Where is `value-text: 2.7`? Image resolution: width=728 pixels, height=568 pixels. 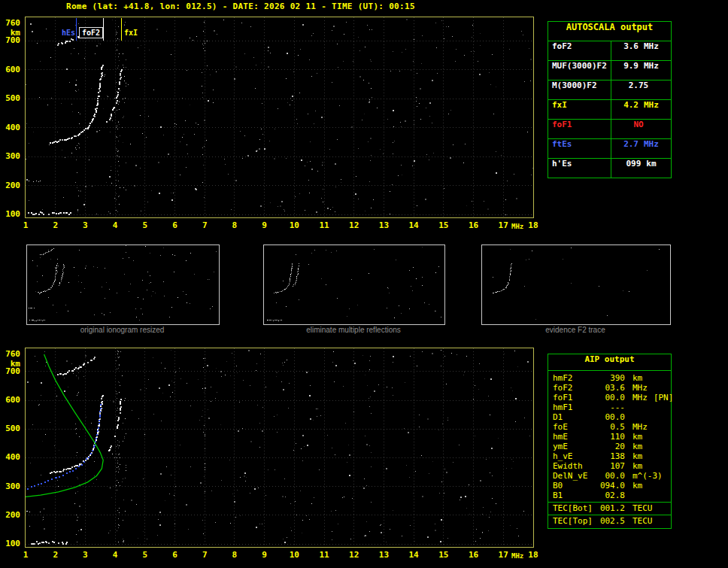
value-text: 2.7 is located at coordinates (631, 149).